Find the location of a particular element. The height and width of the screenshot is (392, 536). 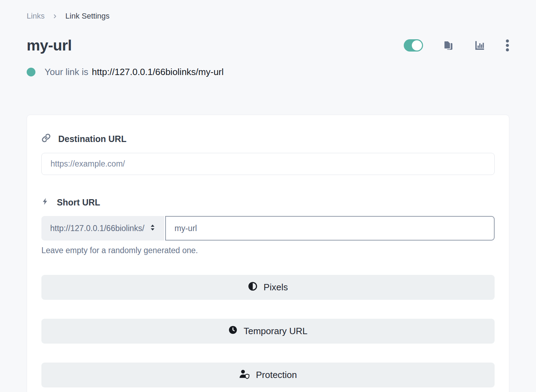

contrast-icon is located at coordinates (253, 288).